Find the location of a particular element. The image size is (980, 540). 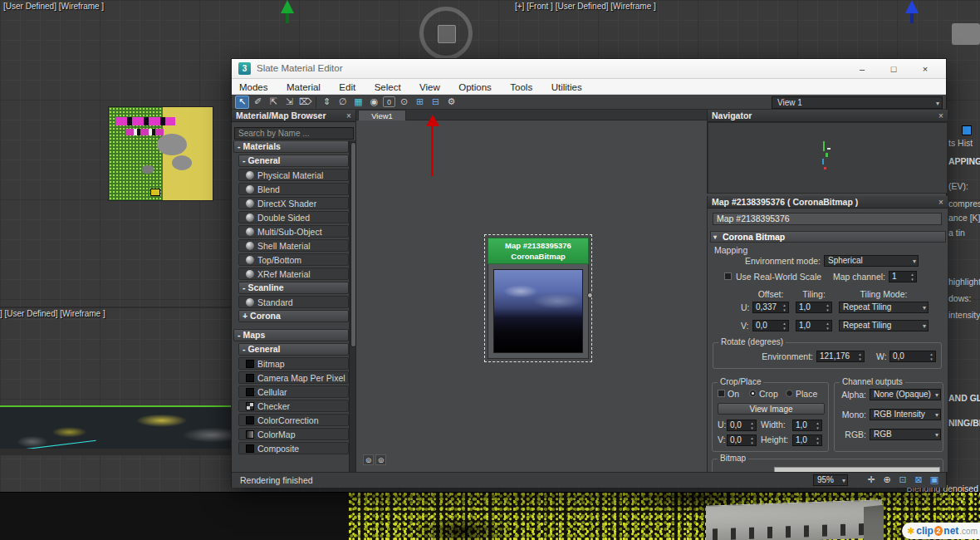

menu-material: Material is located at coordinates (304, 88).